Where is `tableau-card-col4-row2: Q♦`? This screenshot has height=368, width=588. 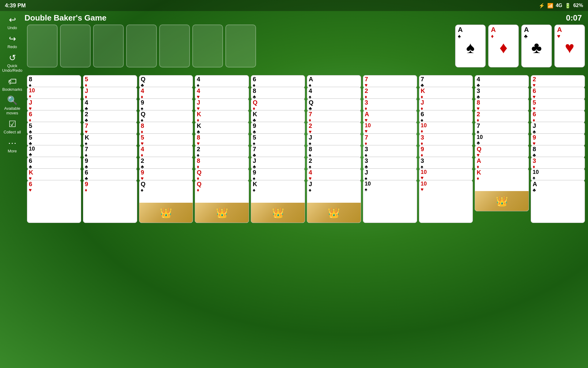 tableau-card-col4-row2: Q♦ is located at coordinates (278, 105).